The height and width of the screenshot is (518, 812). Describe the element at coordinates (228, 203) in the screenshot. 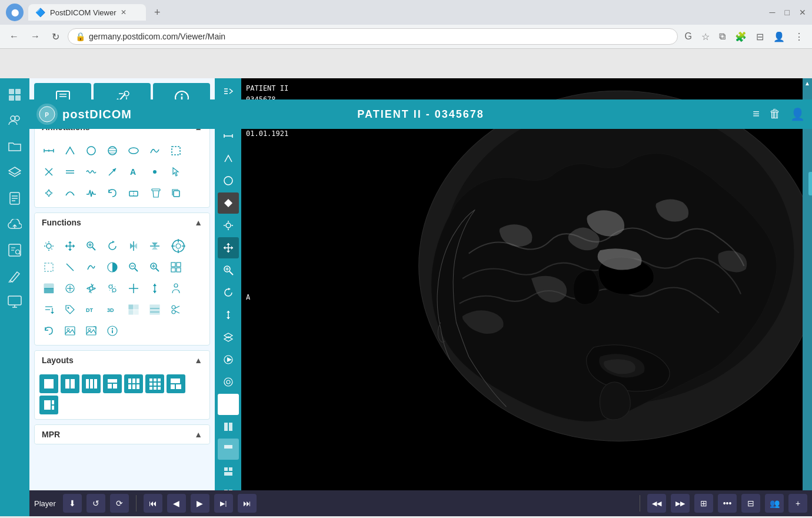

I see `diamond-vtool` at that location.